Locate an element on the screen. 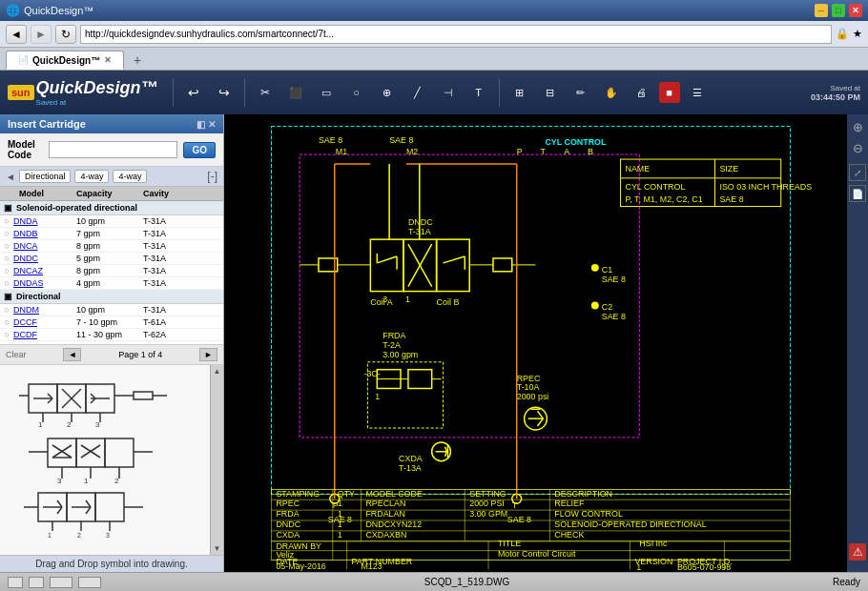 This screenshot has height=591, width=868. list-item: ○ DNDAS 4 gpm T-31A is located at coordinates (112, 284).